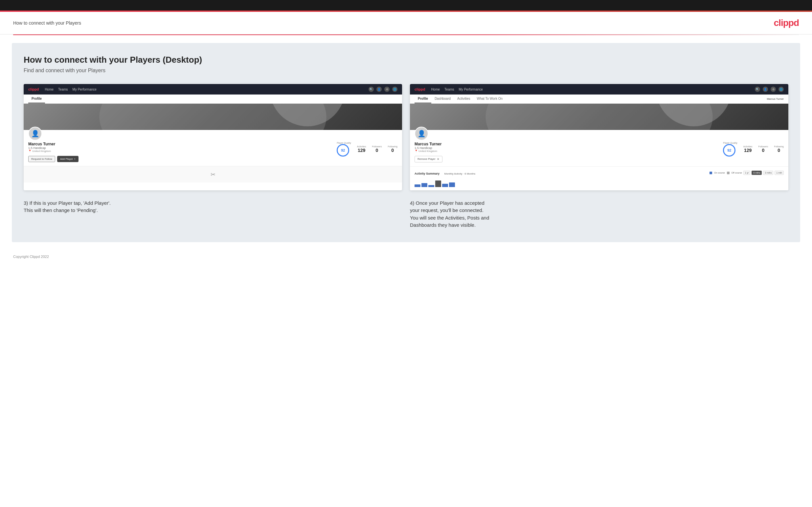 Image resolution: width=812 pixels, height=507 pixels. I want to click on right-settings-icon: ⚙, so click(773, 89).